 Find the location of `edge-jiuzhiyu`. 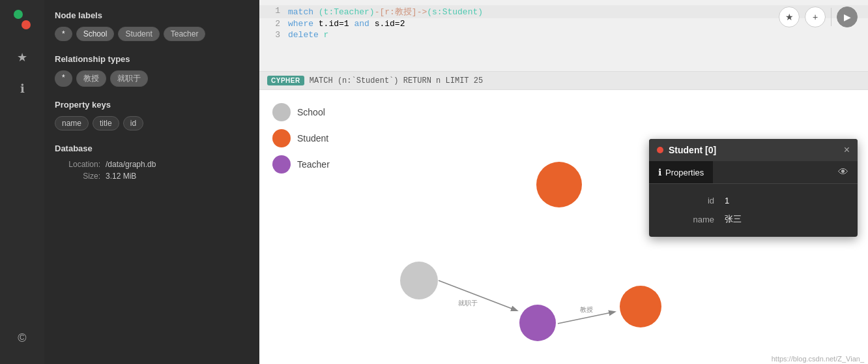

edge-jiuzhiyu is located at coordinates (478, 296).